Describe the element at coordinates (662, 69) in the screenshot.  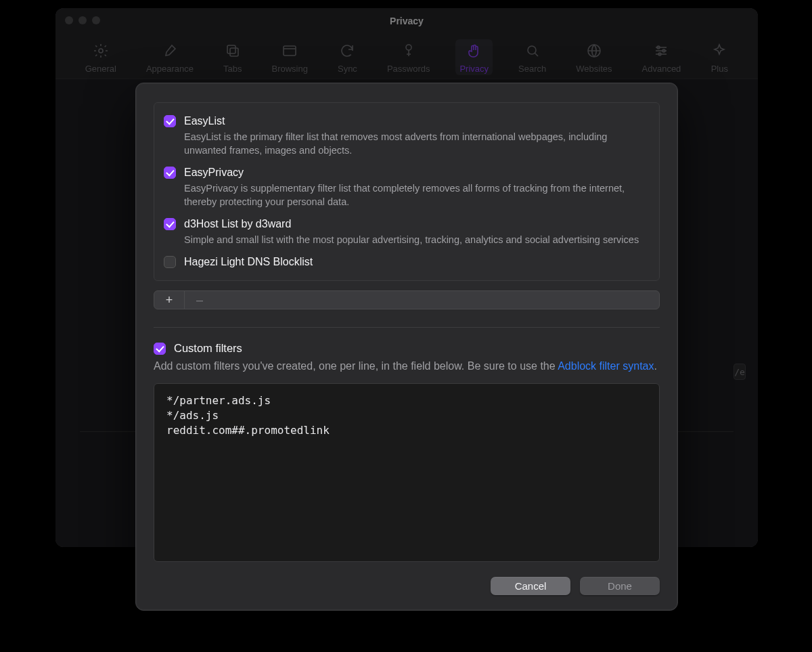
I see `tab-advanced-label: Advanced` at that location.